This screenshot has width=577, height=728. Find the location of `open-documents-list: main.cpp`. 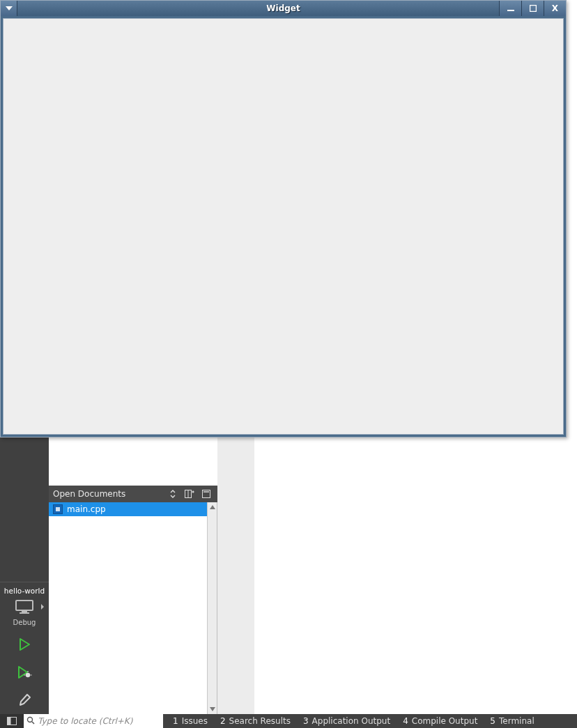

open-documents-list: main.cpp is located at coordinates (133, 608).